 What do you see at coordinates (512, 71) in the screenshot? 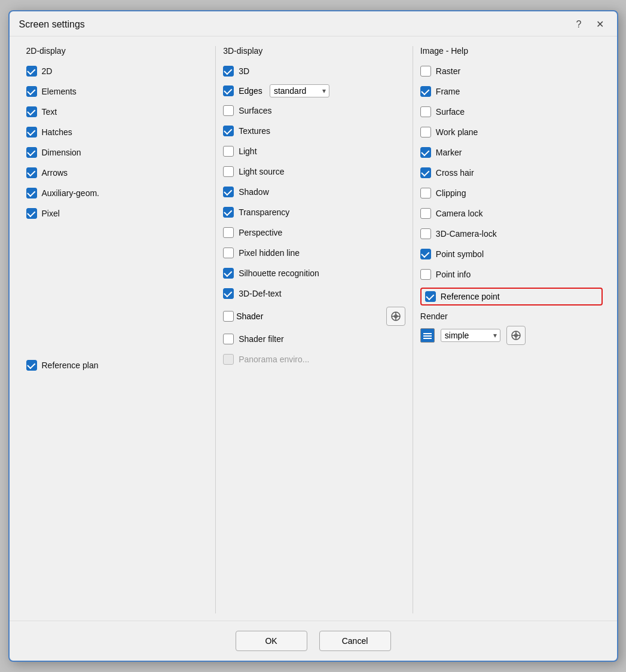
I see `check-item-raster: Raster` at bounding box center [512, 71].